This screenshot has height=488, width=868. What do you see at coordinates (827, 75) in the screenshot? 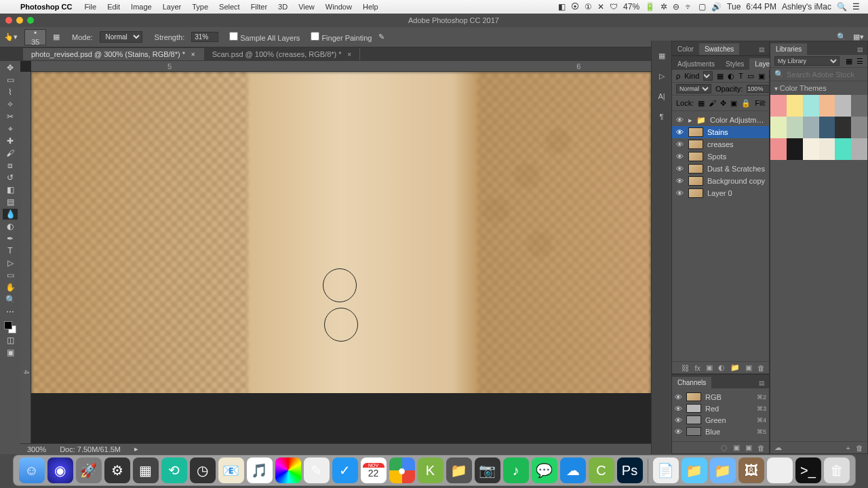
I see `stock-search-input` at bounding box center [827, 75].